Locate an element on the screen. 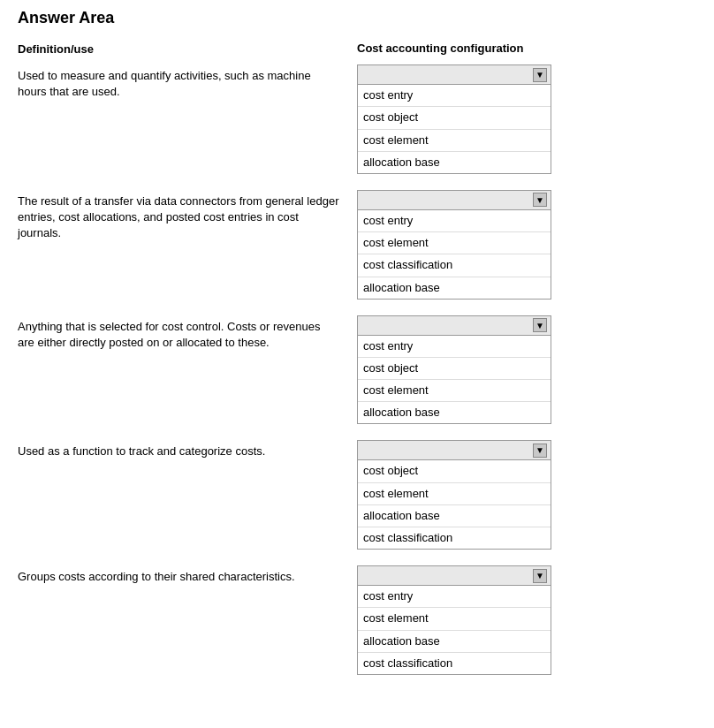 The image size is (714, 728). table-row: Used as a function to track and categori… is located at coordinates (357, 495).